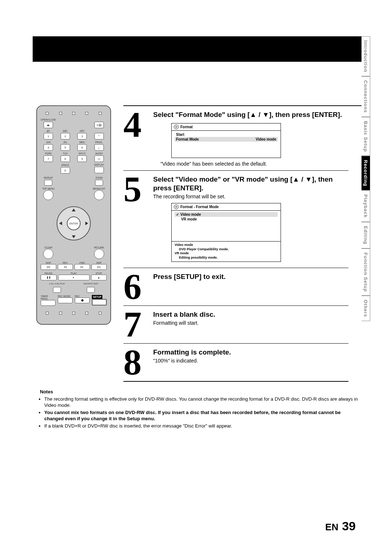 The image size is (392, 555). I want to click on page-number: EN39, so click(340, 526).